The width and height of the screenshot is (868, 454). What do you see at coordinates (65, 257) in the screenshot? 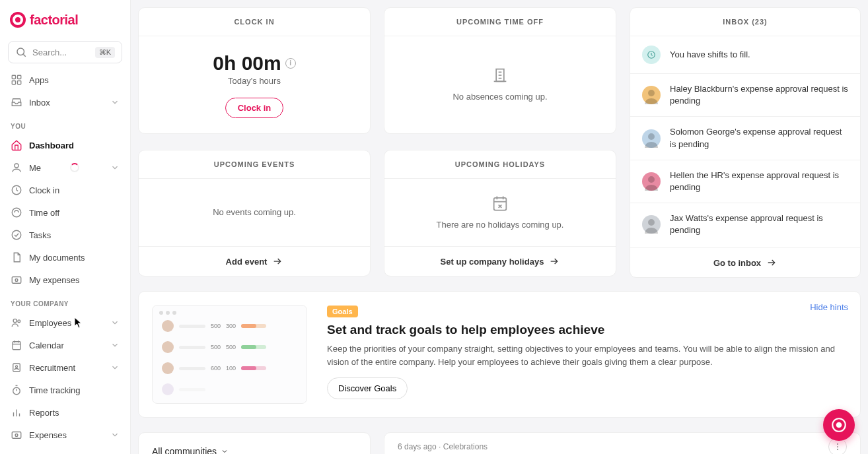
I see `sidebar-item-my-documents: My documents` at bounding box center [65, 257].